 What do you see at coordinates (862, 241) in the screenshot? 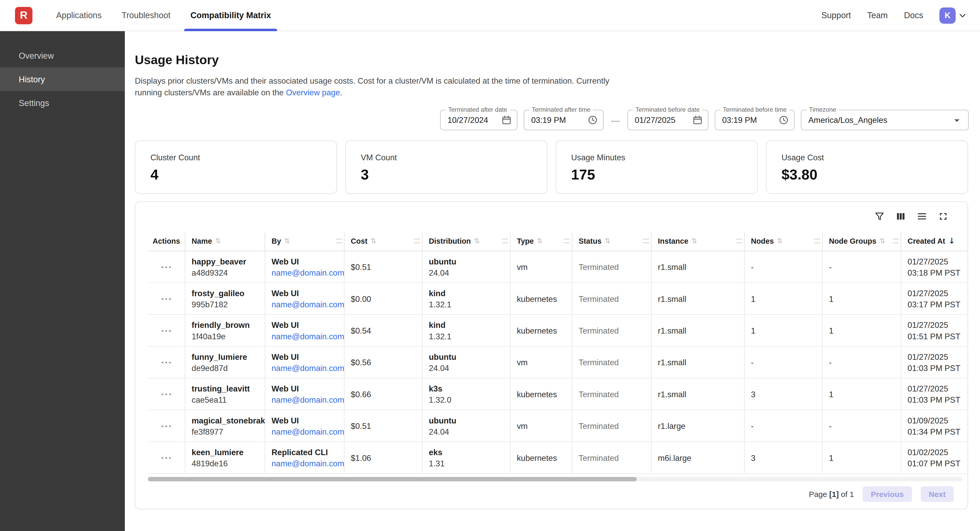
I see `column-header-node-groups: Node Groups⇅` at bounding box center [862, 241].